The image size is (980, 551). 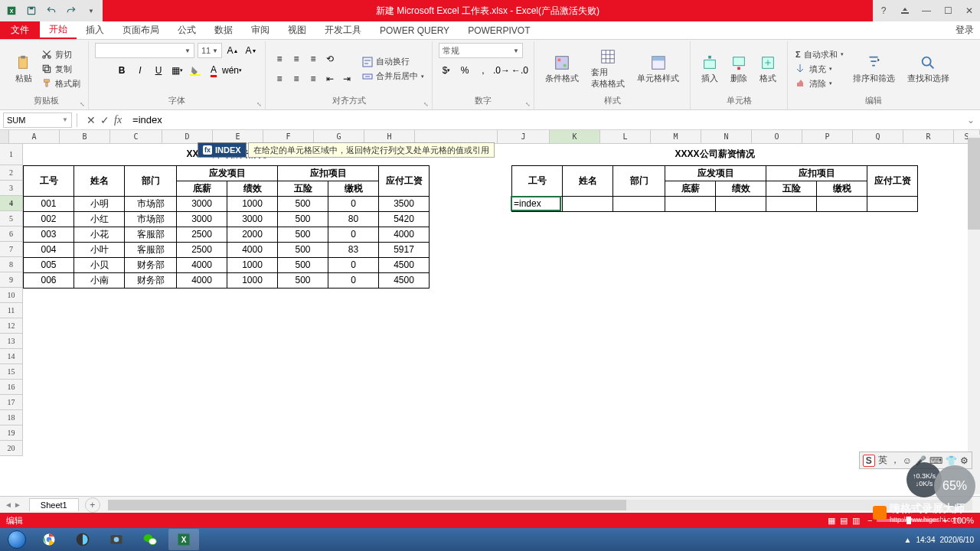 What do you see at coordinates (11, 311) in the screenshot?
I see `row-header: 11` at bounding box center [11, 311].